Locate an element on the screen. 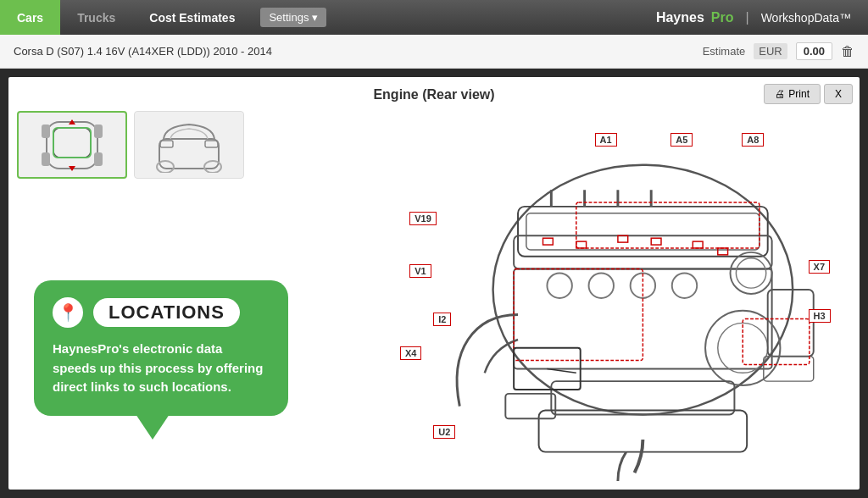 The height and width of the screenshot is (498, 868). diagram-title: Engine (Rear view) is located at coordinates (434, 90).